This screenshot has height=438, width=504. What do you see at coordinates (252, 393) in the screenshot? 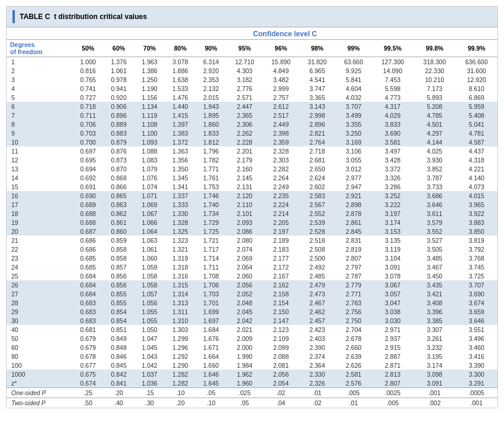
I see `footer-row: One-sided P.25.20.15.10.05.025.02.01.005…` at bounding box center [252, 393].